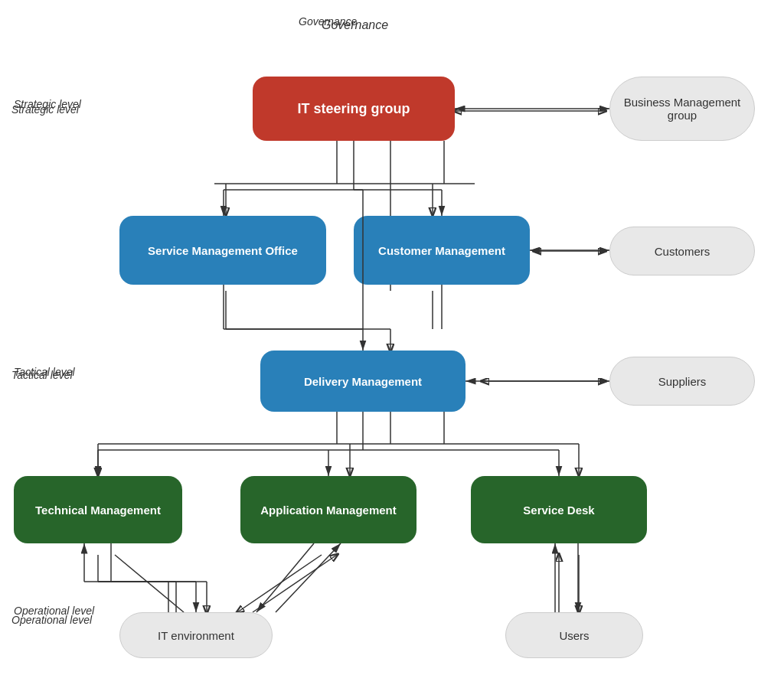  I want to click on operational-level-label: Operational level, so click(54, 611).